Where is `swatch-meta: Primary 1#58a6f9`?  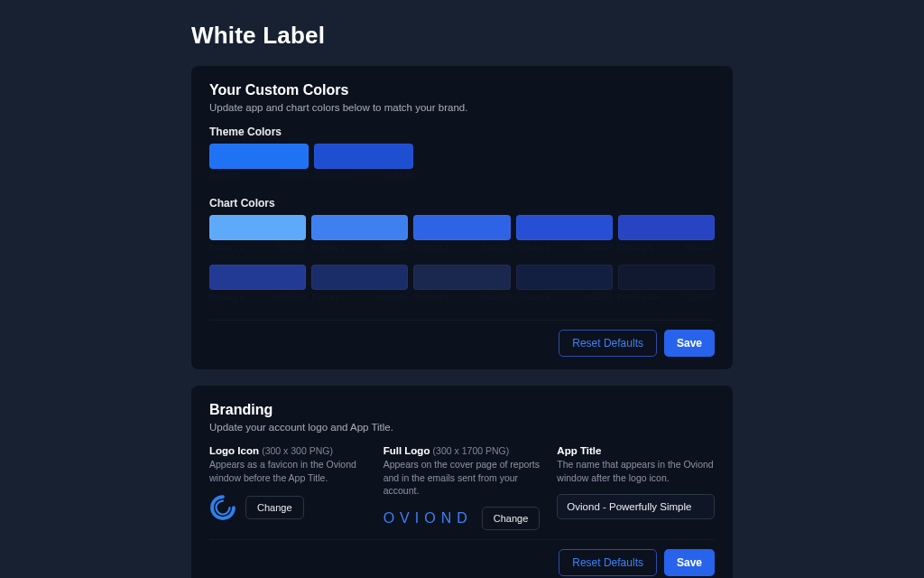
swatch-meta: Primary 1#58a6f9 is located at coordinates (258, 247).